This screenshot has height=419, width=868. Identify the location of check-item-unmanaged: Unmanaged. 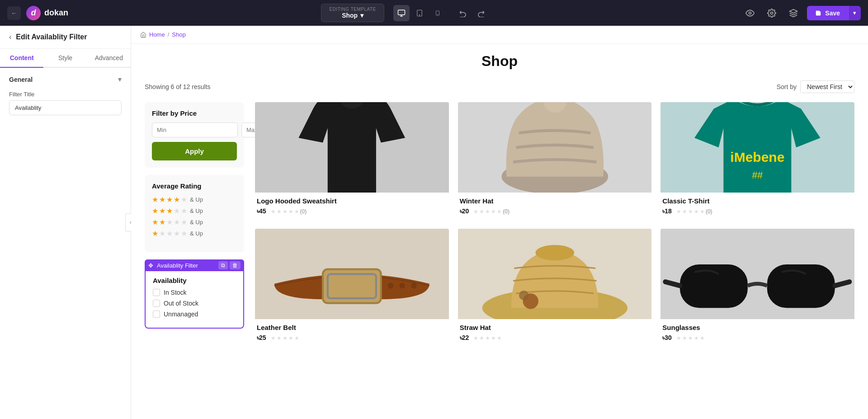
(194, 314).